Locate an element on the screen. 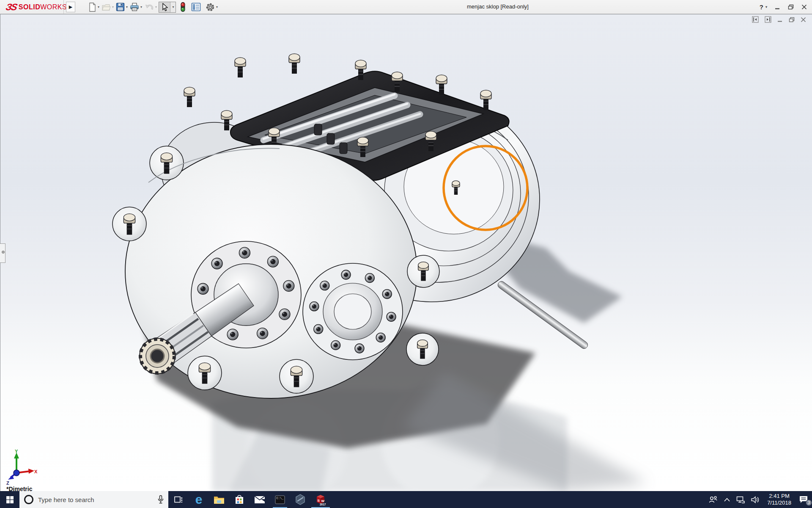 This screenshot has height=508, width=812. solidworks-logo-glyph: ЗS is located at coordinates (11, 7).